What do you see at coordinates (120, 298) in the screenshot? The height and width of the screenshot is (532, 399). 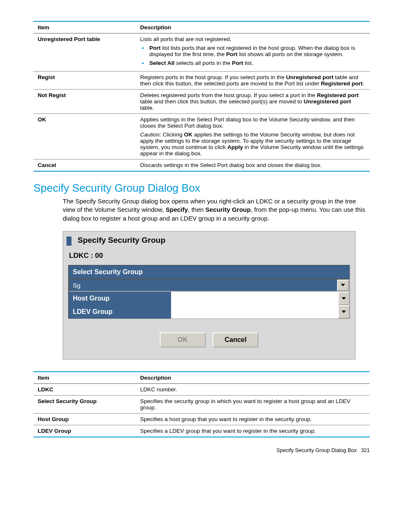 I see `host-group-label: Host Group` at bounding box center [120, 298].